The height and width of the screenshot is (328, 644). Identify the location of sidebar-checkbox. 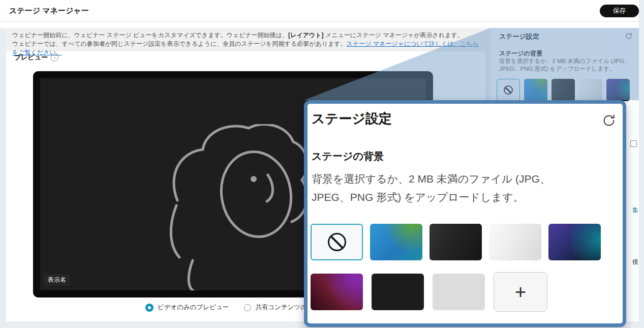
(633, 143).